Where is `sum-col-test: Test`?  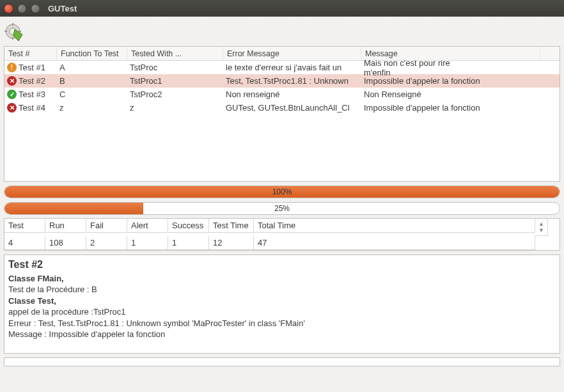
sum-col-test: Test is located at coordinates (25, 226).